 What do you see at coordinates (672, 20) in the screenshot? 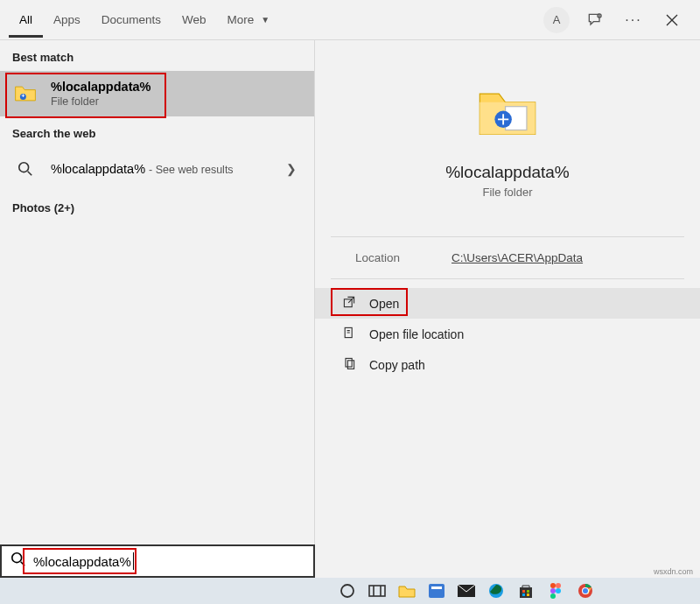
I see `close-icon` at bounding box center [672, 20].